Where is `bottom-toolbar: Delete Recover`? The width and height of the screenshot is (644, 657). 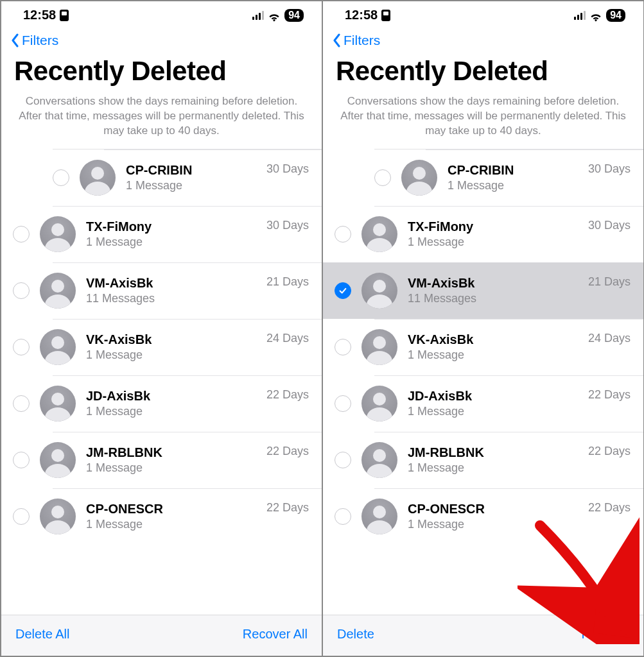
bottom-toolbar: Delete Recover is located at coordinates (483, 635).